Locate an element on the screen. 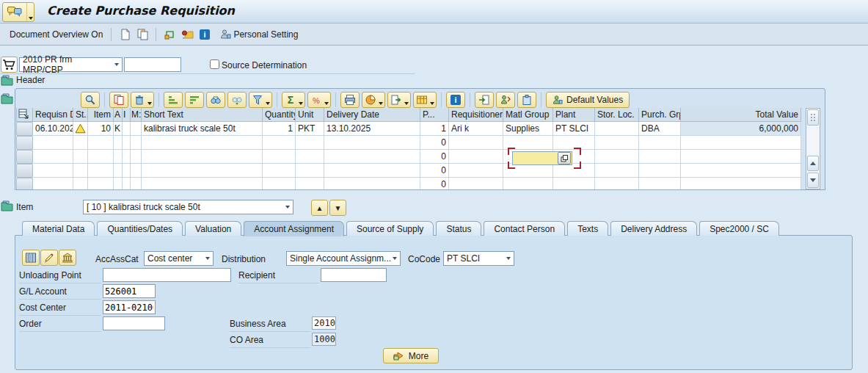 This screenshot has width=868, height=373. adopt-icon is located at coordinates (484, 100).